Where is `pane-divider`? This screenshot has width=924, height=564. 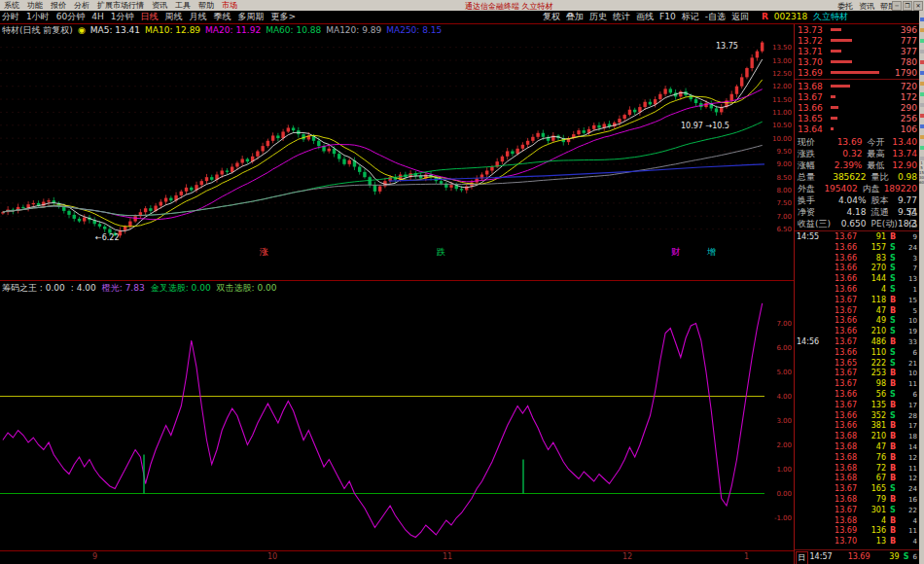
pane-divider is located at coordinates (397, 280).